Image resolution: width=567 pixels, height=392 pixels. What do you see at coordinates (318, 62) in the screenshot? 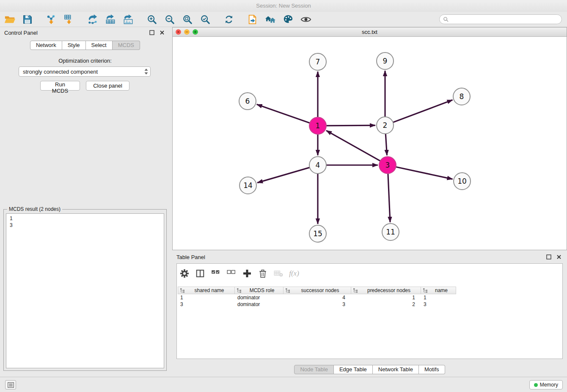
I see `svg-text: 7` at bounding box center [318, 62].